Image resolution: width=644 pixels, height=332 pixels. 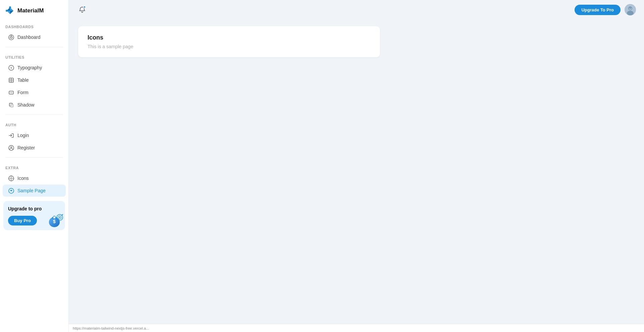 What do you see at coordinates (34, 105) in the screenshot?
I see `sidebar-item-shadow: Shadow` at bounding box center [34, 105].